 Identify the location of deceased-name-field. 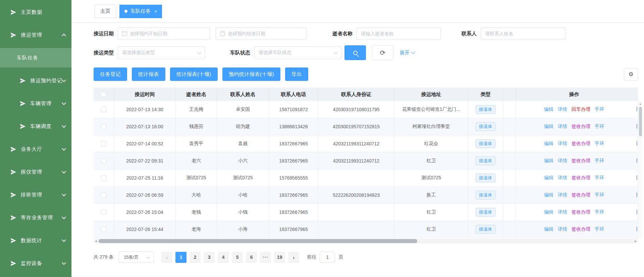
(398, 34).